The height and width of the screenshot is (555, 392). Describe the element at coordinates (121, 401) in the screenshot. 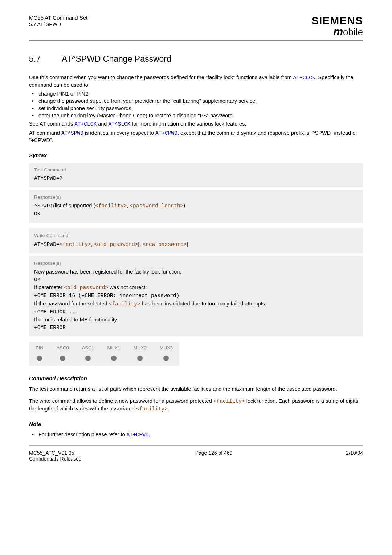

I see `p2a: The write command allows to define a new…` at that location.